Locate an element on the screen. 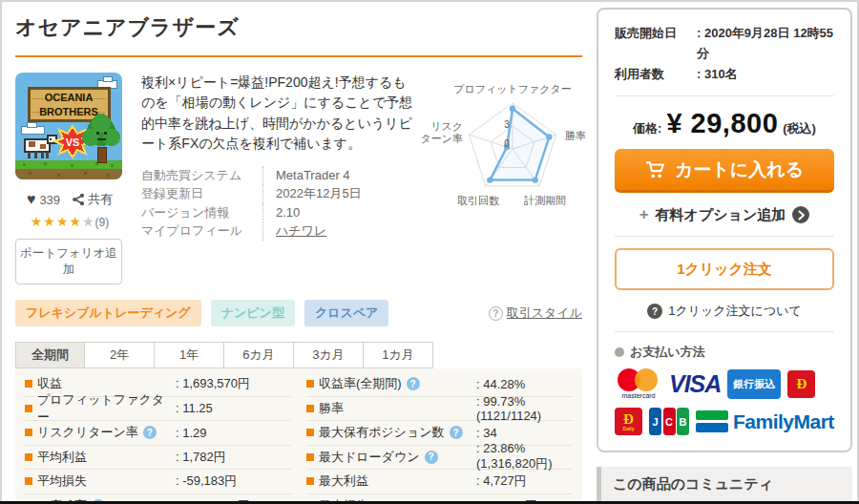 This screenshot has height=504, width=859. performance-radar-chart: 03プロフィットファクター勝率計測期間取引回数リスクターン率 is located at coordinates (510, 144).